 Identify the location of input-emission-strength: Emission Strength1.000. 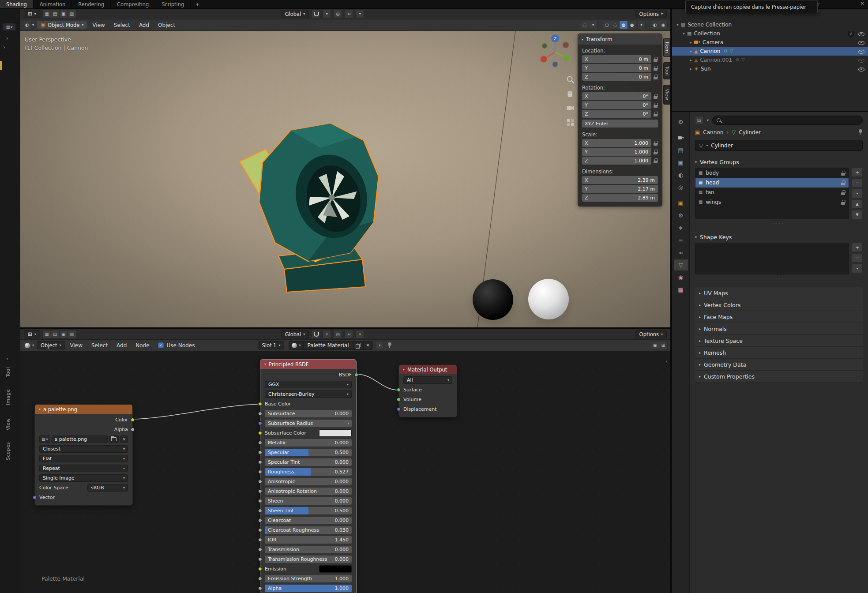
(308, 579).